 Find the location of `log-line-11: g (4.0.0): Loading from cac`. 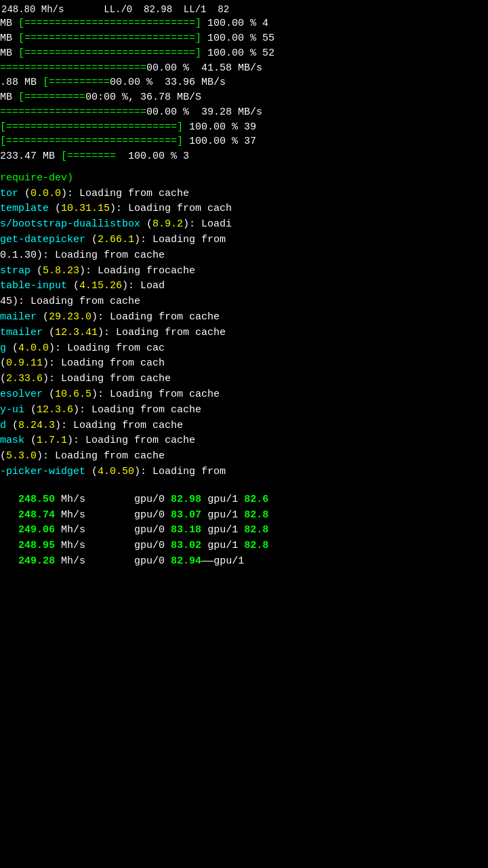

log-line-11: g (4.0.0): Loading from cac is located at coordinates (244, 349).